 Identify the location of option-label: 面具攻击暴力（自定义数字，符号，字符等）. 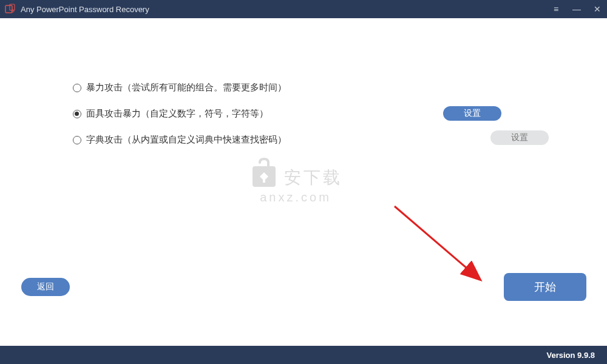
(177, 114).